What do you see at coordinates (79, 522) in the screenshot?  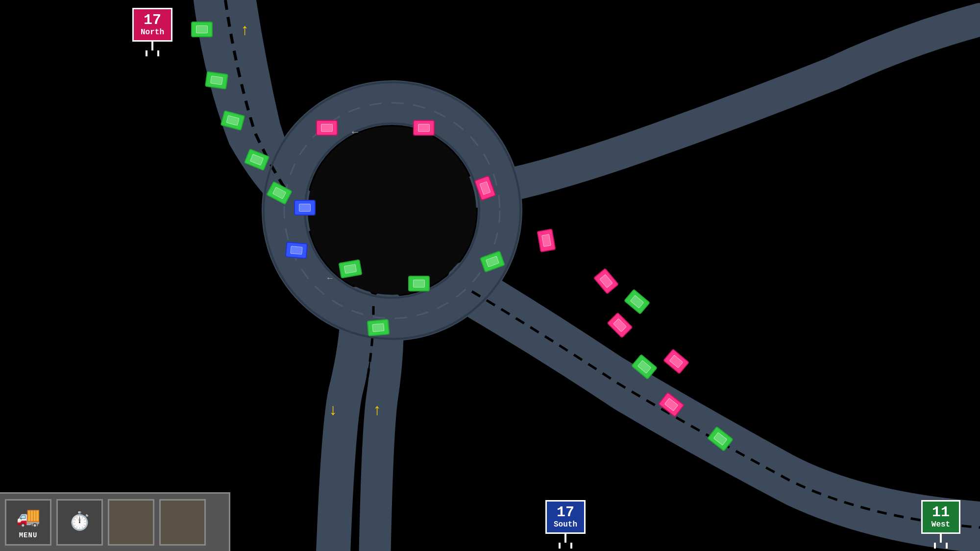 I see `clock-icon: ⏱️` at bounding box center [79, 522].